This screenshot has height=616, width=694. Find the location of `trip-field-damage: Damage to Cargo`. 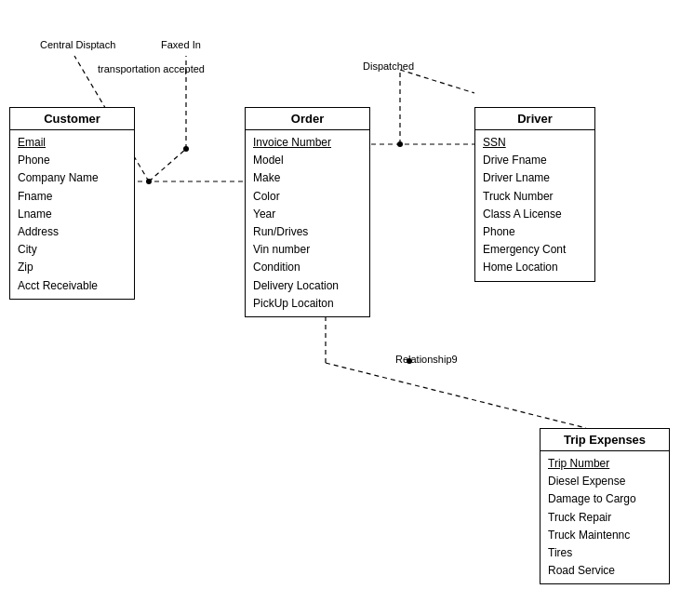

trip-field-damage: Damage to Cargo is located at coordinates (605, 499).